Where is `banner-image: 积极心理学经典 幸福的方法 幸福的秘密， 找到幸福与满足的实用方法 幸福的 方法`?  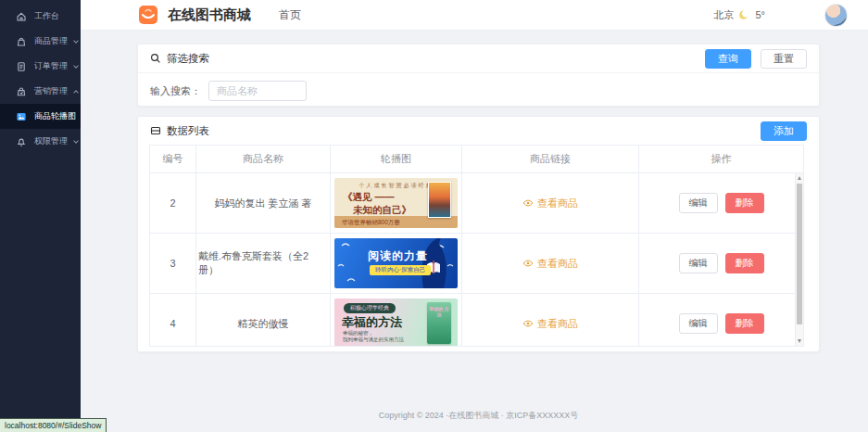 banner-image: 积极心理学经典 幸福的方法 幸福的秘密， 找到幸福与满足的实用方法 幸福的 方法 is located at coordinates (396, 323).